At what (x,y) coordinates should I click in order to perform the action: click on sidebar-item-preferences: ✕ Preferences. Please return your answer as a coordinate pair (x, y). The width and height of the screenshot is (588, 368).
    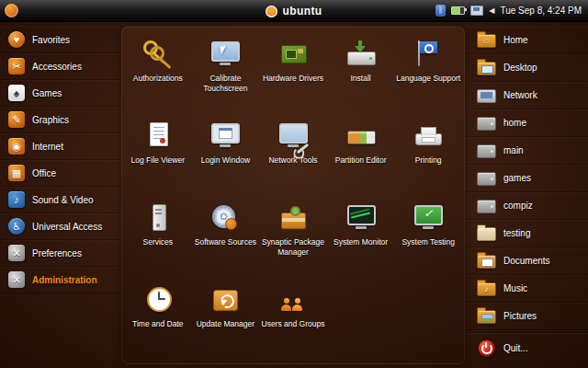
    Looking at the image, I should click on (60, 254).